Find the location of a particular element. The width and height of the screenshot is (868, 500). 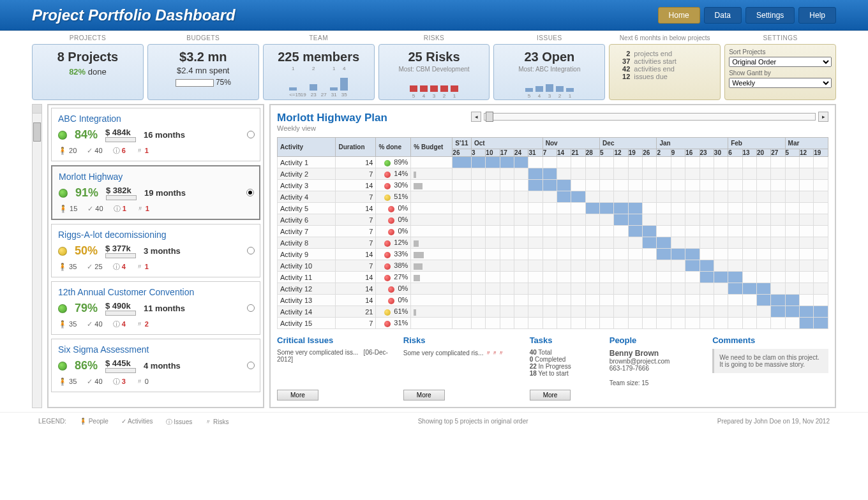

gantt-row: Activity 514 0% is located at coordinates (553, 209).